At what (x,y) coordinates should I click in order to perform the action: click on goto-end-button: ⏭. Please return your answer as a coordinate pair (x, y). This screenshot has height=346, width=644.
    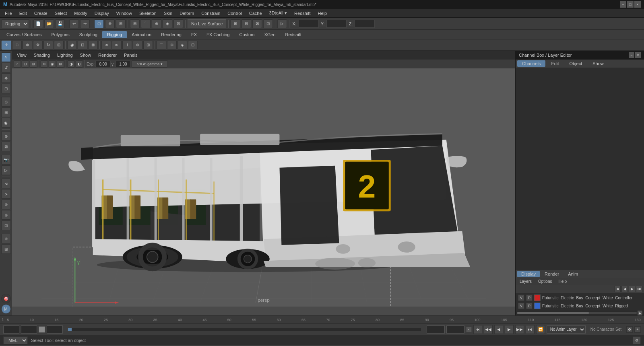
    Looking at the image, I should click on (530, 330).